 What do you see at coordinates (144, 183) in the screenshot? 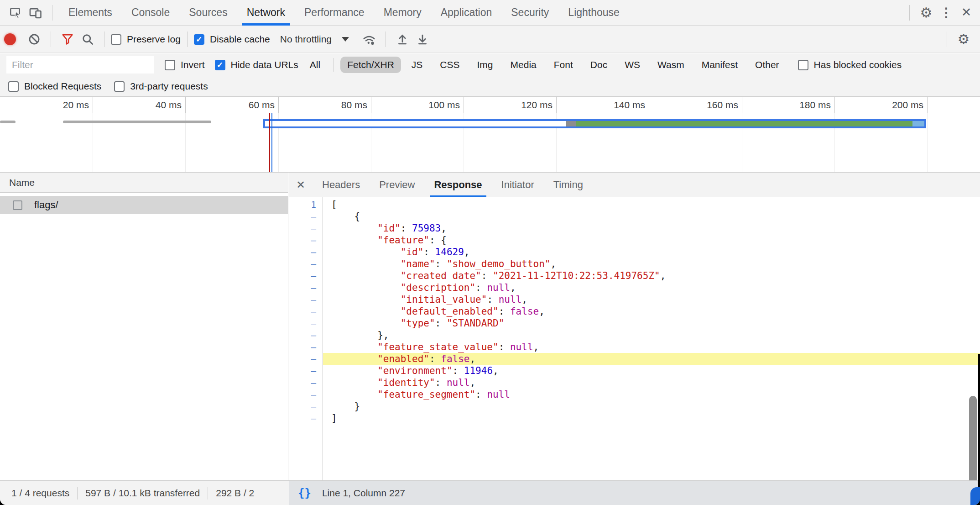
I see `name-column-header: Name` at bounding box center [144, 183].